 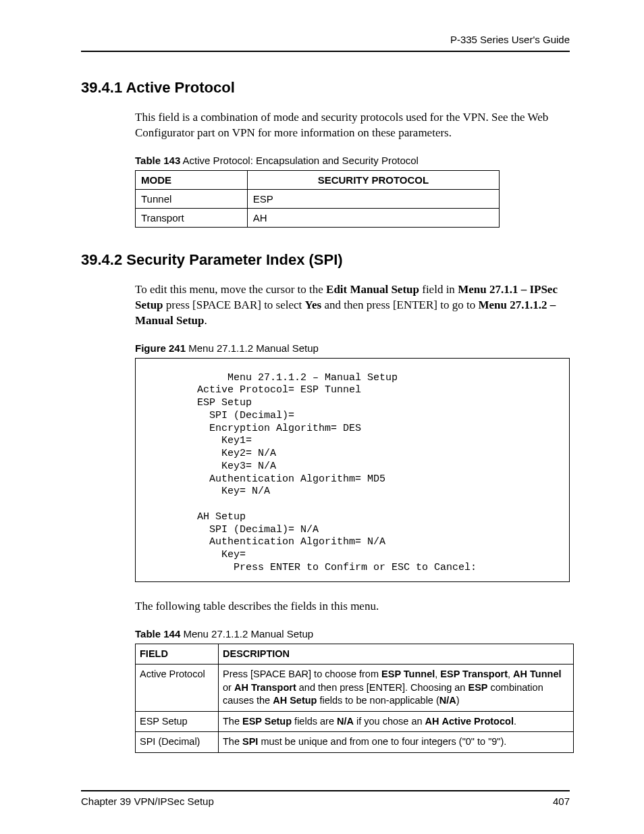 I want to click on section-heading-active-protocol: 39.4.1 Active Protocol, so click(x=325, y=88).